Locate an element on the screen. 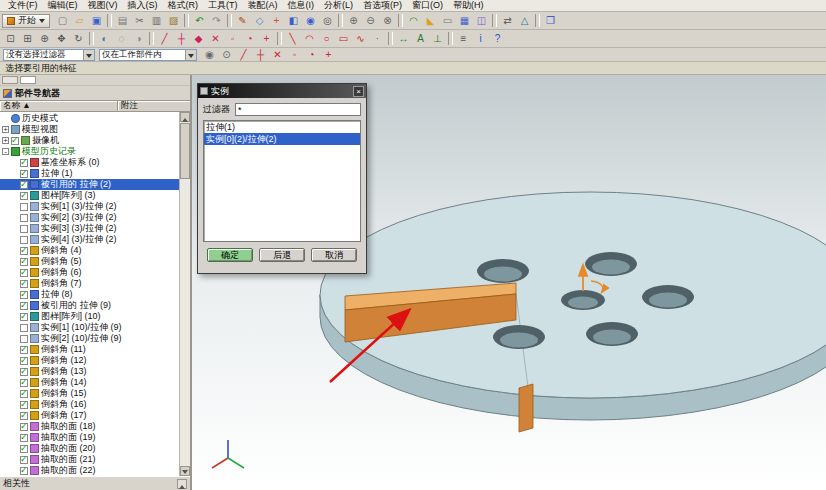 This screenshot has width=826, height=490. arc-icon: ◠ is located at coordinates (310, 38).